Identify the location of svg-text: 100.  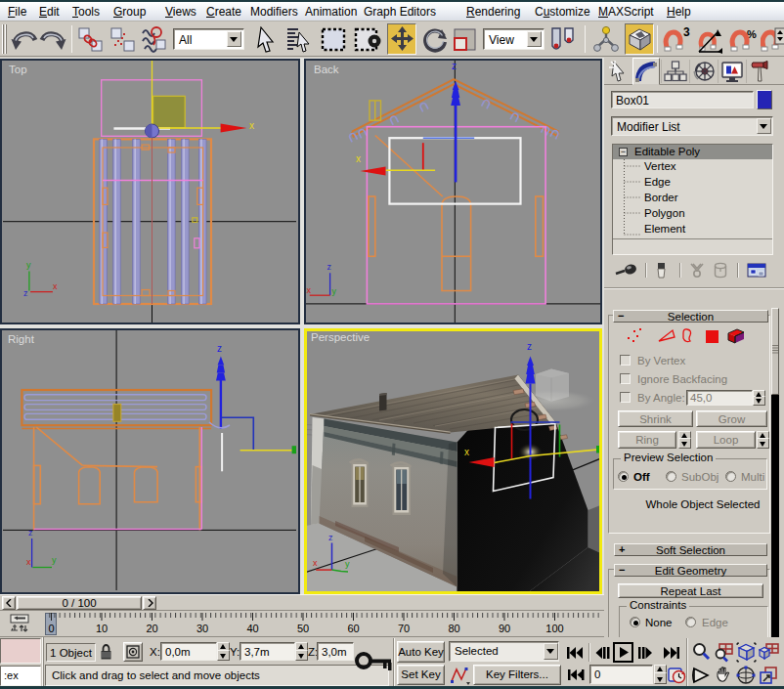
(554, 628).